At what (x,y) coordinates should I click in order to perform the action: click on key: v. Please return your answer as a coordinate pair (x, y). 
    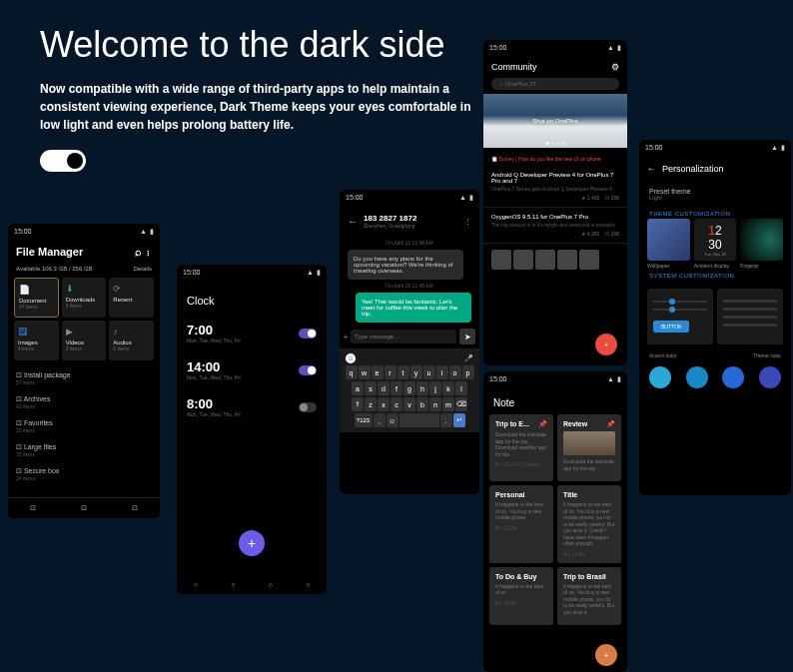
    Looking at the image, I should click on (409, 404).